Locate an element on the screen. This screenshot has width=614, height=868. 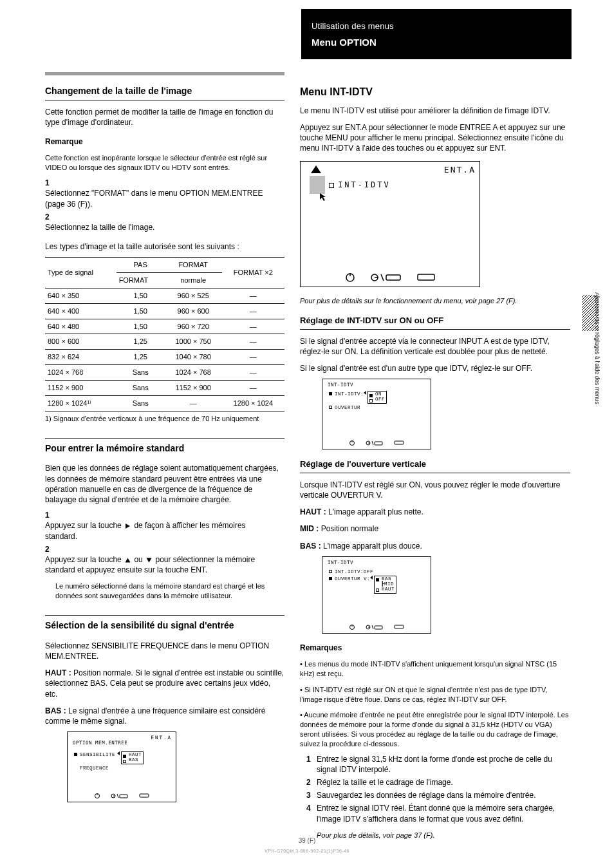
sec-vap-title: Réglage de l'ouverture verticale is located at coordinates (435, 466).